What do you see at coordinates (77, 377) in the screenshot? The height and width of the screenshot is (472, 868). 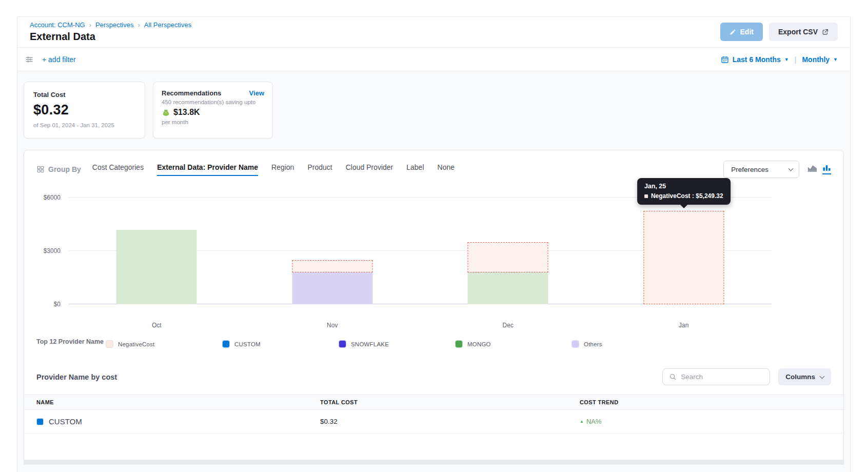 I see `table-title: Provider Name by cost` at bounding box center [77, 377].